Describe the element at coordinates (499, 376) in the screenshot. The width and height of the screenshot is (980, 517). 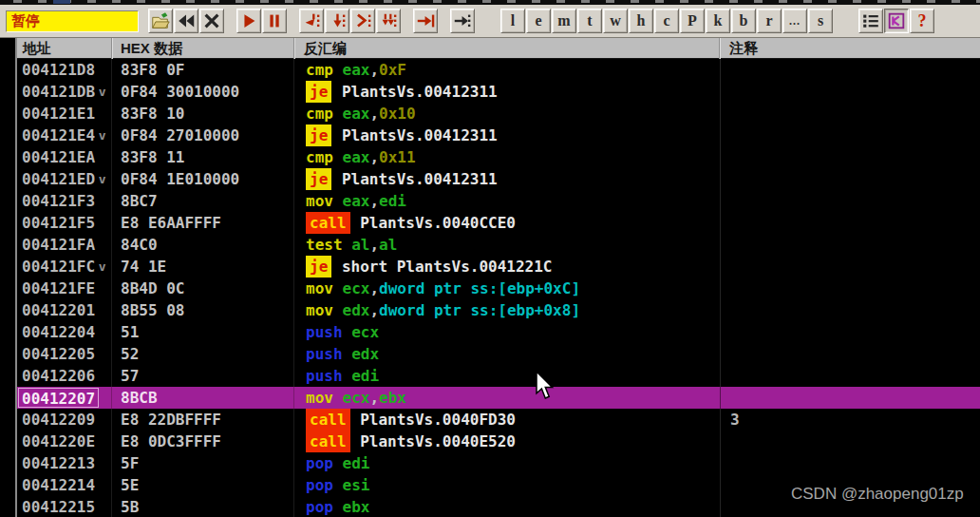
I see `table-row: 0041220657push edi` at that location.